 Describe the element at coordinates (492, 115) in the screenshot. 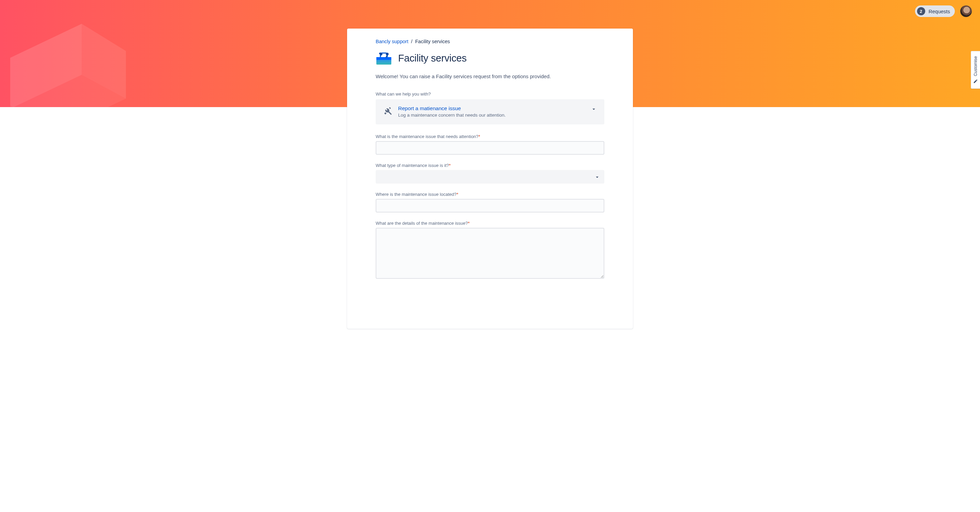

I see `request-type-description: Log a maintenance concern that needs our…` at that location.